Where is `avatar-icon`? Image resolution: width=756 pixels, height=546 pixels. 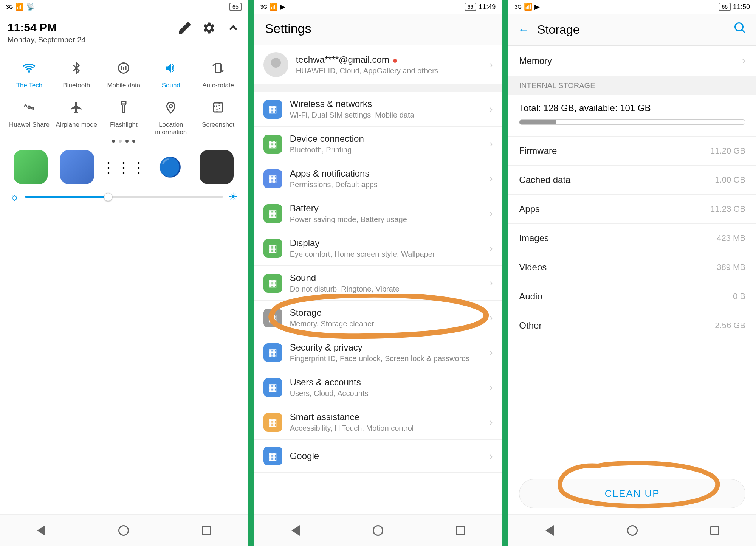 avatar-icon is located at coordinates (276, 65).